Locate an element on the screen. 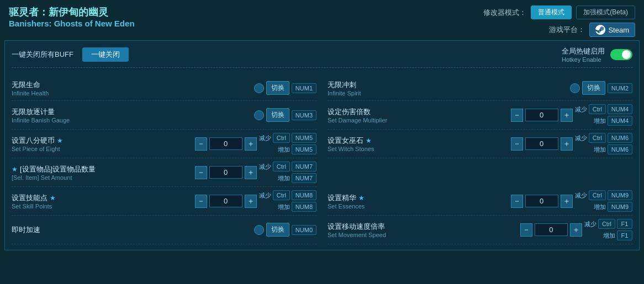 This screenshot has width=644, height=284. value-skill-points is located at coordinates (226, 201).